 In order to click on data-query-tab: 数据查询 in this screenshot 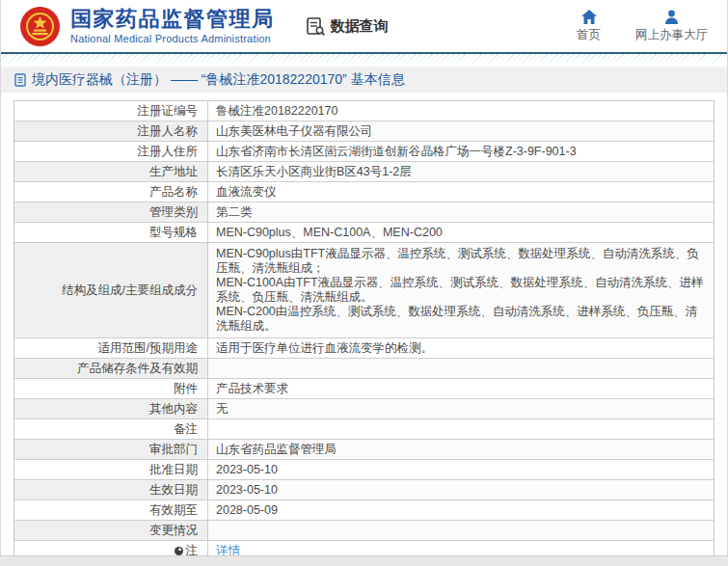, I will do `click(347, 27)`.